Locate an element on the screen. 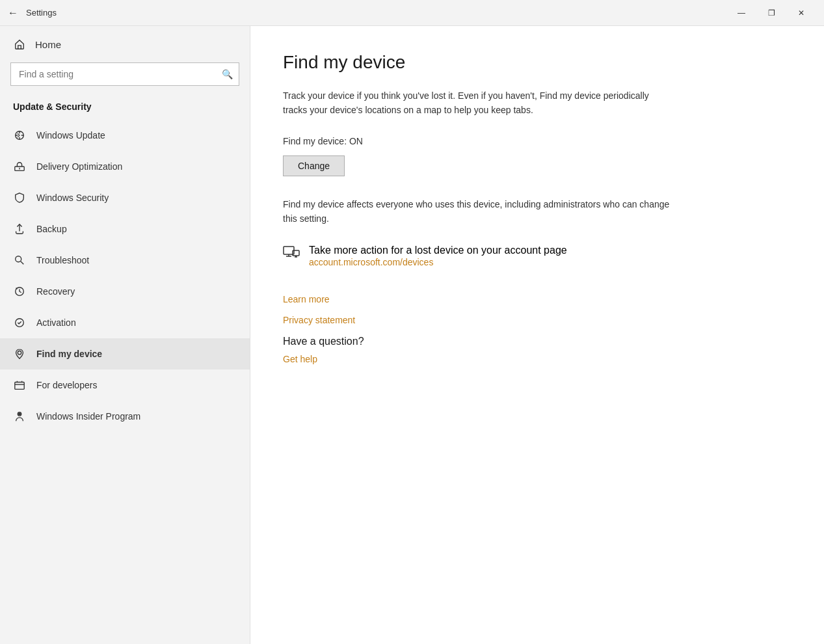  device-action-text: Take more action for a lost device on yo… is located at coordinates (438, 250).